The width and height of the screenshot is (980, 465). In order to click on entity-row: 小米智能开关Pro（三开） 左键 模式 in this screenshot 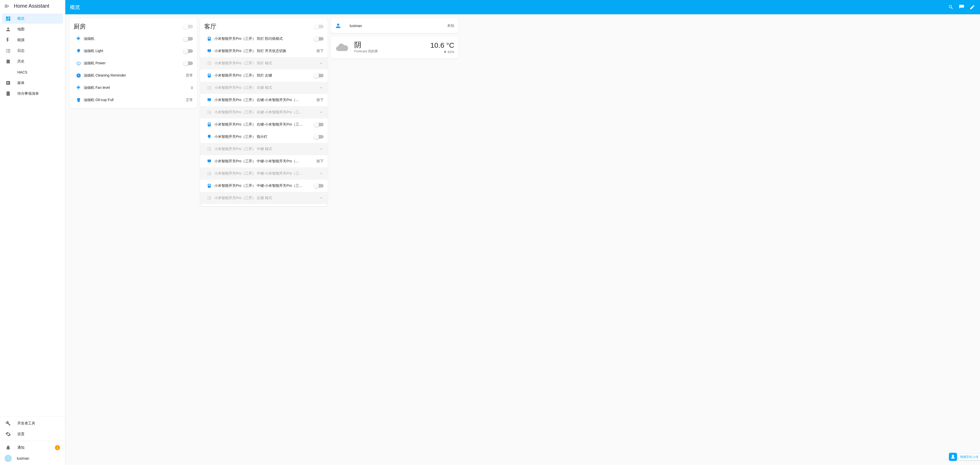, I will do `click(264, 198)`.